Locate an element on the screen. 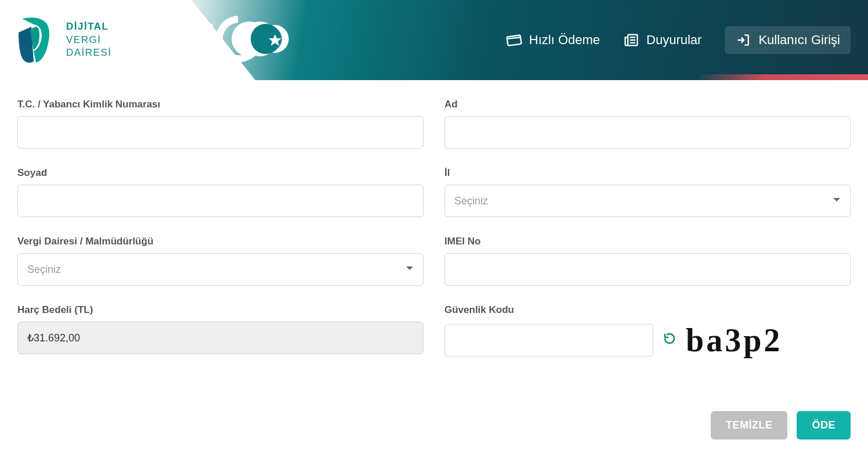  label-harc: Harç Bedeli (TL) is located at coordinates (220, 310).